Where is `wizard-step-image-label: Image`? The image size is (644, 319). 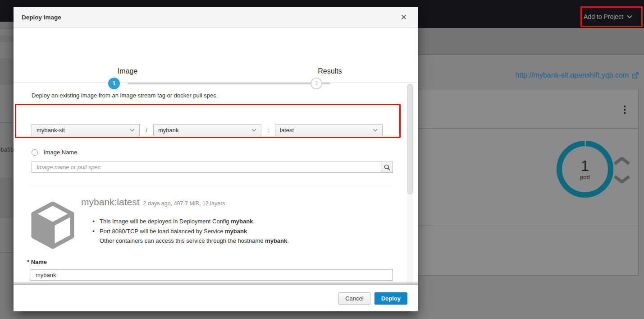
wizard-step-image-label: Image is located at coordinates (128, 71).